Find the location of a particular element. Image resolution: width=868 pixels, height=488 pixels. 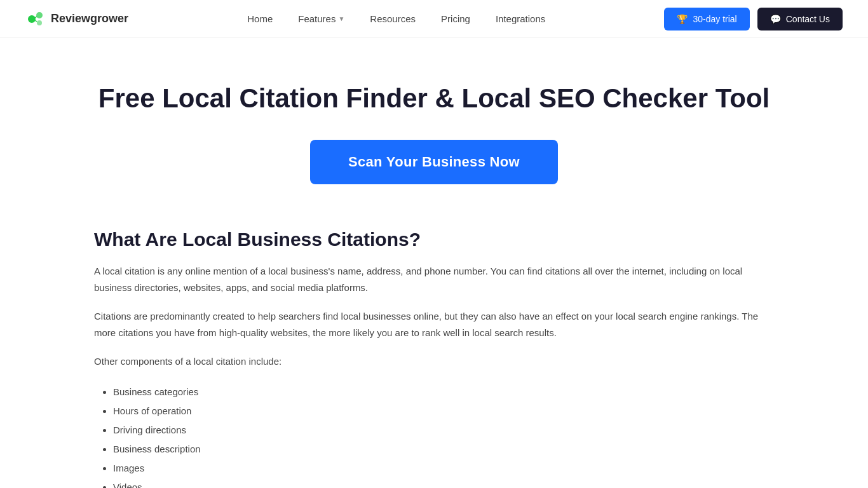

contact-button: 💬 Contact Us is located at coordinates (800, 19).